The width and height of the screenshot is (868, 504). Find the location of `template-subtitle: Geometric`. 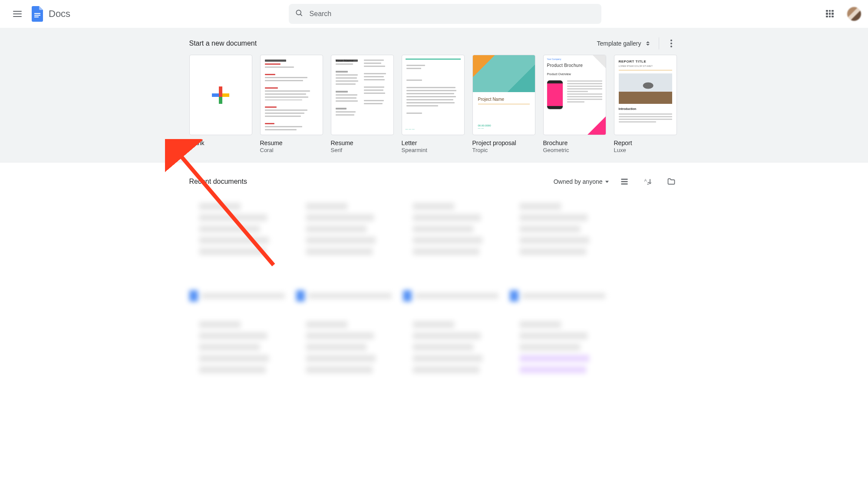

template-subtitle: Geometric is located at coordinates (575, 150).